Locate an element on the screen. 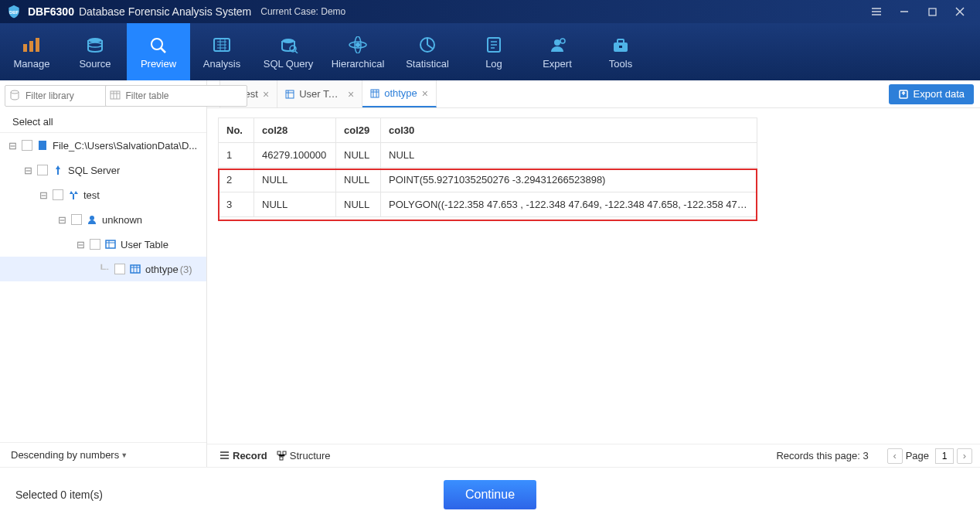 The image size is (980, 521). tree-node-file: ⊟ File_C:\Users\SalvationData\D... is located at coordinates (104, 145).